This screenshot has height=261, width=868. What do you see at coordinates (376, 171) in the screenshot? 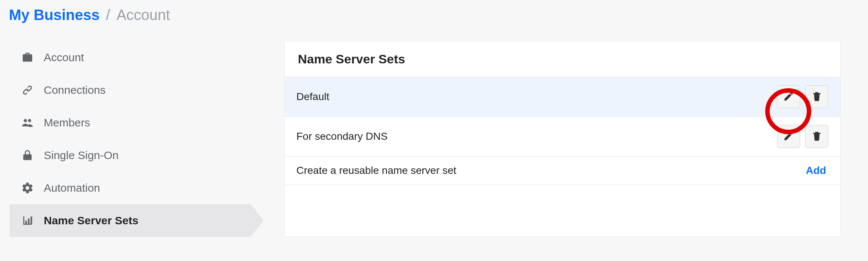
I see `create-text: Create a reusable name server set` at bounding box center [376, 171].